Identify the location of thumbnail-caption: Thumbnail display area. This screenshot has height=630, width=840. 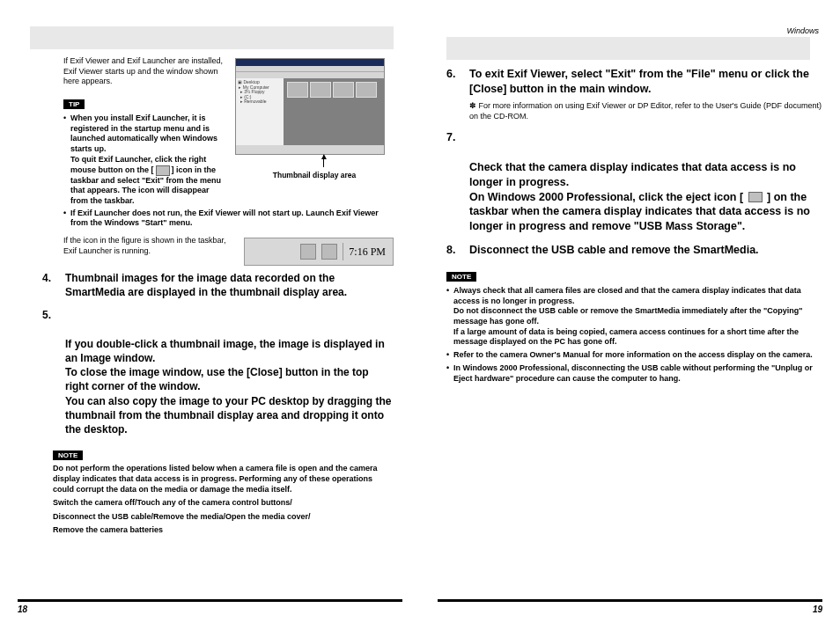
(314, 175).